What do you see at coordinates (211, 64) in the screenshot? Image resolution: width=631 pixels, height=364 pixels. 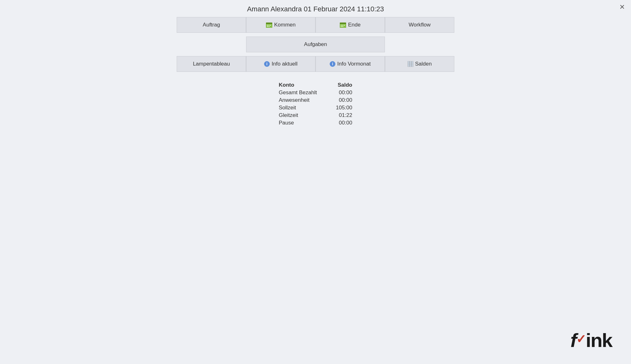 I see `lampentableau-button: Lampentableau` at bounding box center [211, 64].